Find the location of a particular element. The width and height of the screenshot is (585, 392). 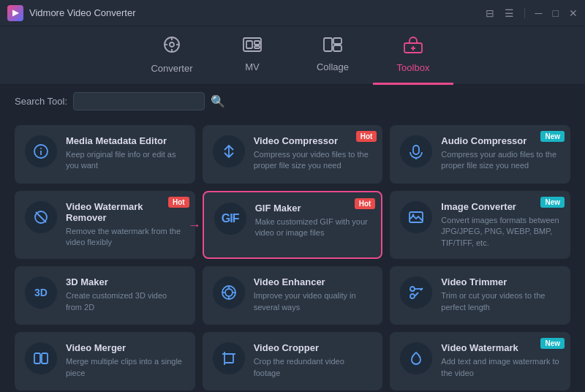

tool-card-video-enhancer: Video Enhancer Improve your video qualit… is located at coordinates (292, 295).